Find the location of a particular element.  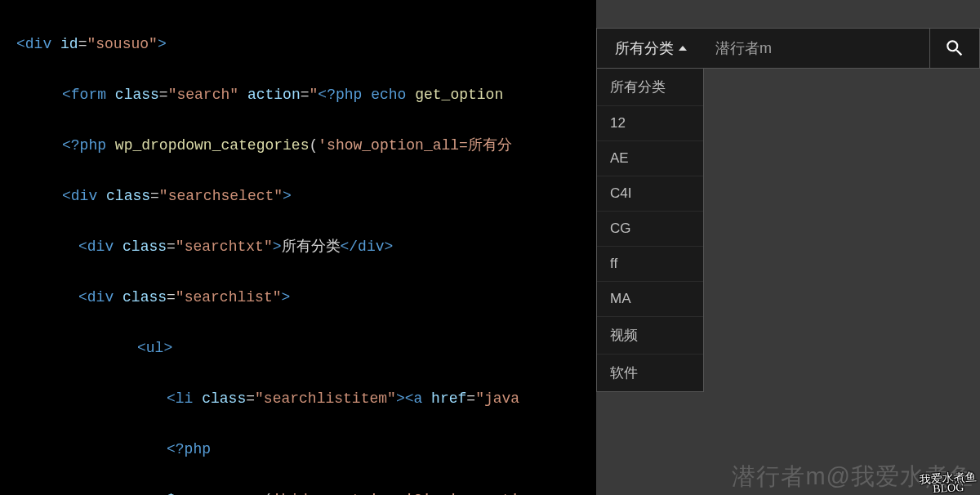

search-icon is located at coordinates (955, 48).